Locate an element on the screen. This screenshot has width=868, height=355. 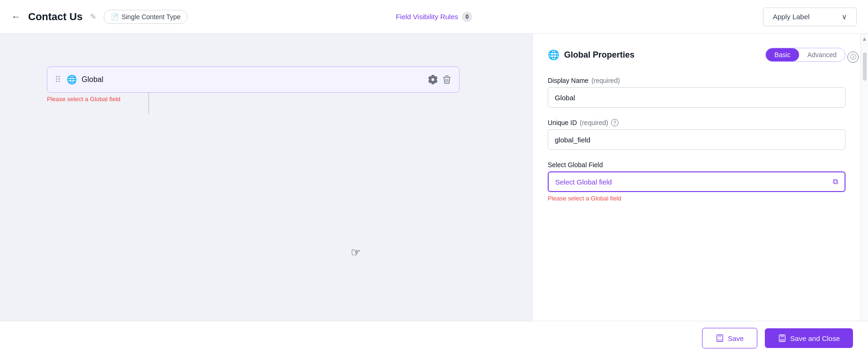
tab-group: Basic Advanced is located at coordinates (806, 55).